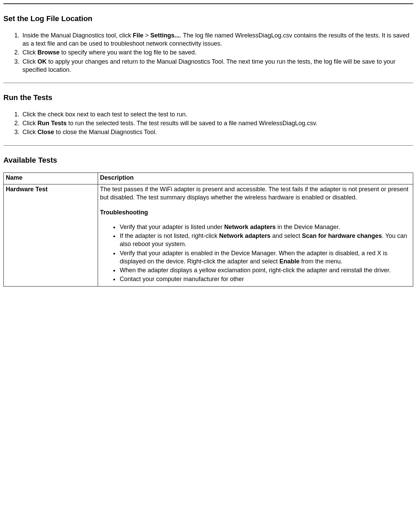 The height and width of the screenshot is (505, 420). What do you see at coordinates (342, 236) in the screenshot?
I see `bold-text: Scan for hardware changes` at bounding box center [342, 236].